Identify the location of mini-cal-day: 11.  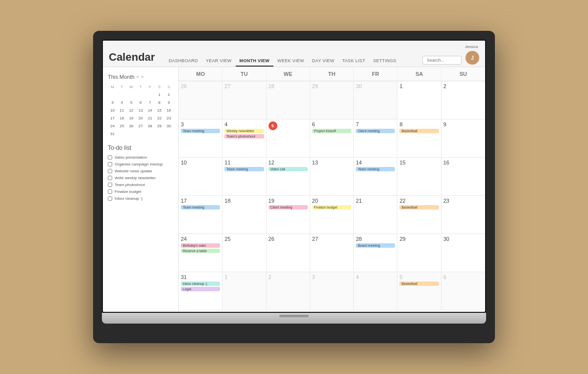
(122, 110).